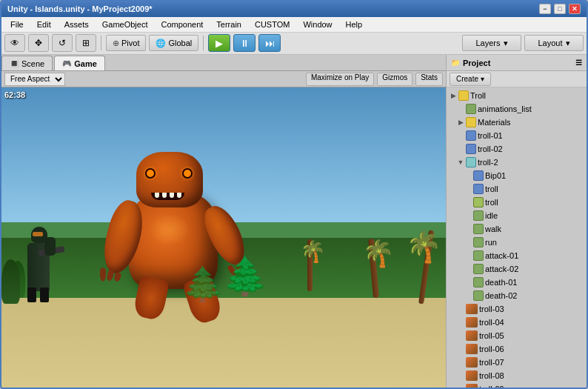 The image size is (588, 389). I want to click on menu-custom: CUSTOM, so click(273, 24).